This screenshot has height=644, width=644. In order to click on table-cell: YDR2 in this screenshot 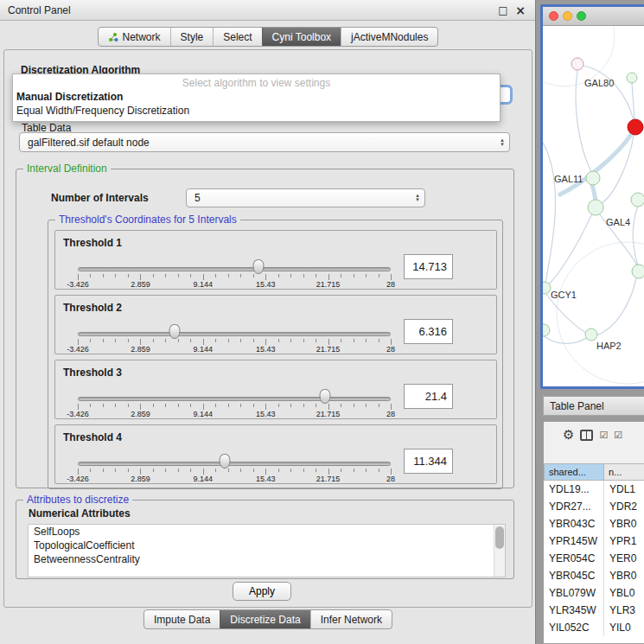, I will do `click(624, 507)`.